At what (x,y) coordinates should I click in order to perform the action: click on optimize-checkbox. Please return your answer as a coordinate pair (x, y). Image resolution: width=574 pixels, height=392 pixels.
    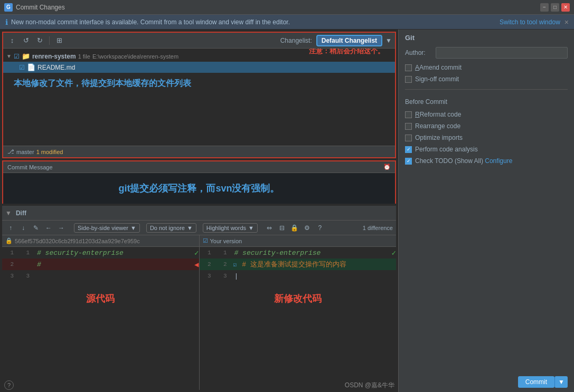
    Looking at the image, I should click on (409, 138).